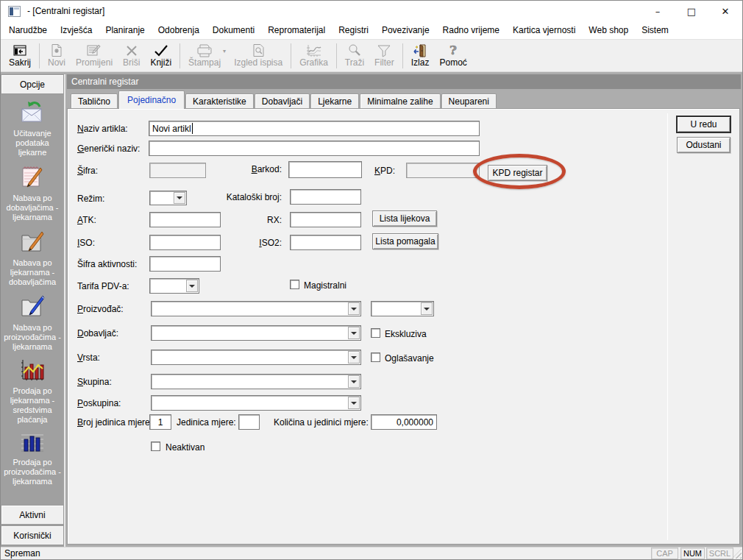 Image resolution: width=743 pixels, height=560 pixels. I want to click on status-message: Spreman, so click(22, 553).